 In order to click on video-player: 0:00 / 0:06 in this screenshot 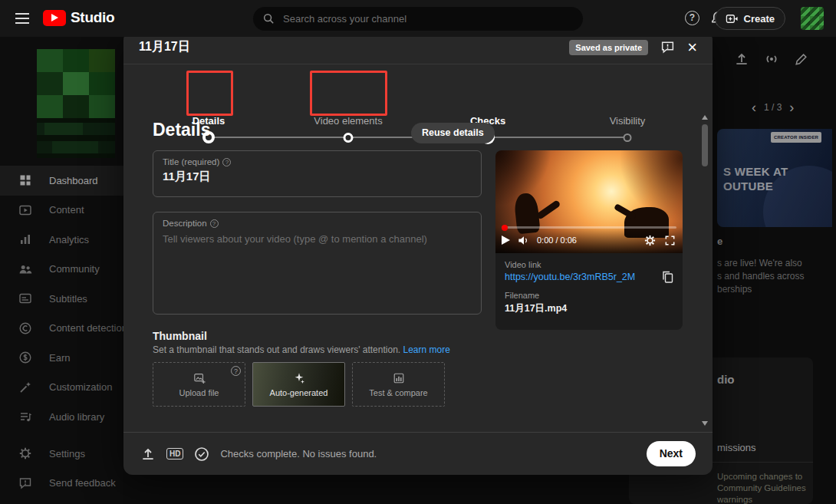, I will do `click(589, 202)`.